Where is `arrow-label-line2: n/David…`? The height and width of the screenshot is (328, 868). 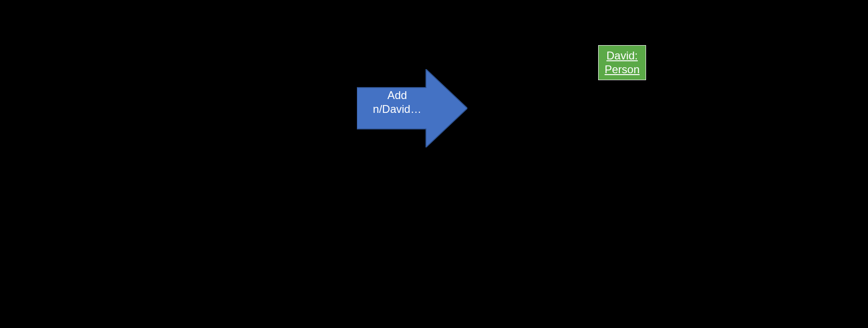 arrow-label-line2: n/David… is located at coordinates (397, 109).